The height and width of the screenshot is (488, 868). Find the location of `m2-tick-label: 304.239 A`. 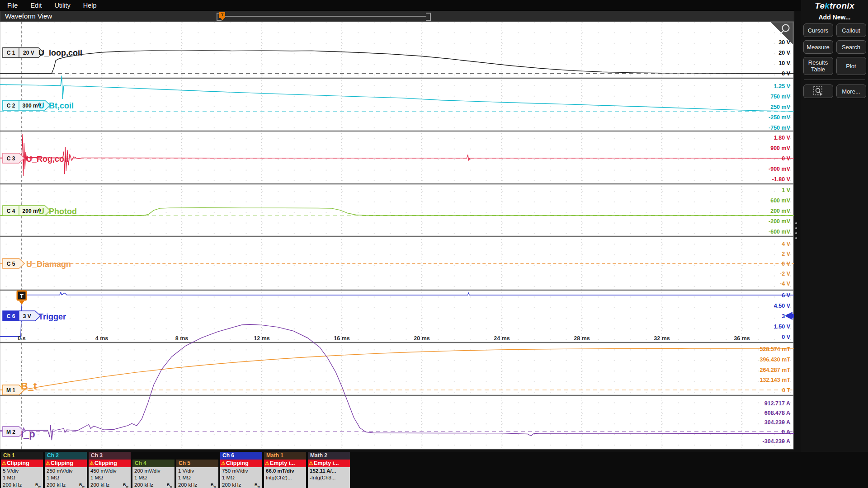

m2-tick-label: 304.239 A is located at coordinates (778, 422).